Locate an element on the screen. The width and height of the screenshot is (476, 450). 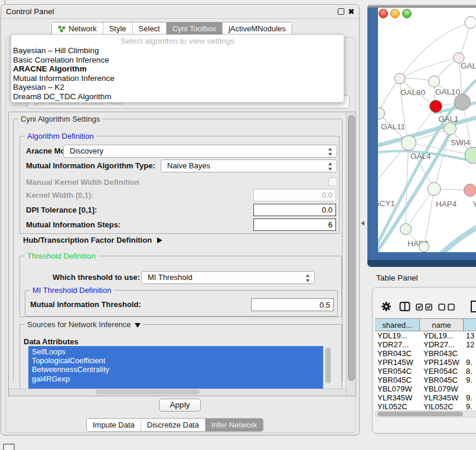
split-pane-handle-icon is located at coordinates (363, 223).